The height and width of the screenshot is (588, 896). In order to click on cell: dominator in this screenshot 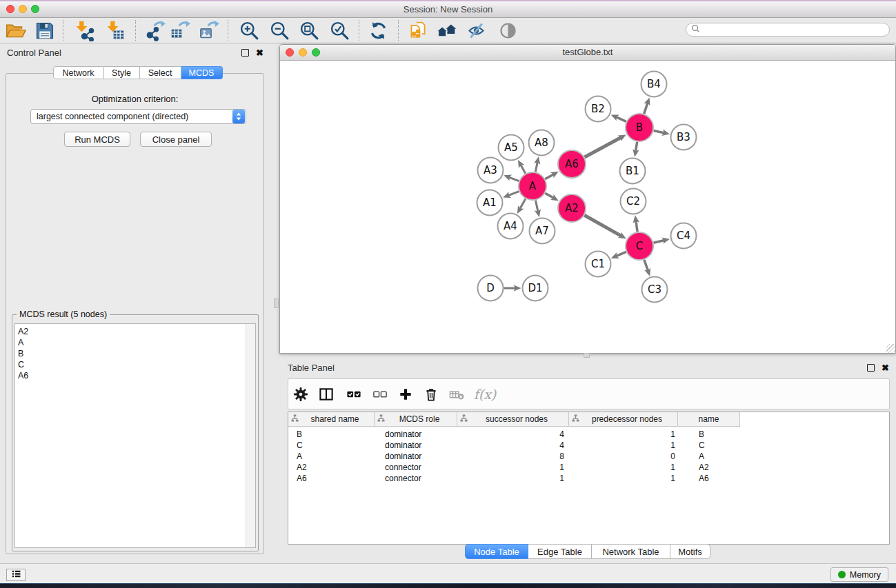, I will do `click(416, 434)`.